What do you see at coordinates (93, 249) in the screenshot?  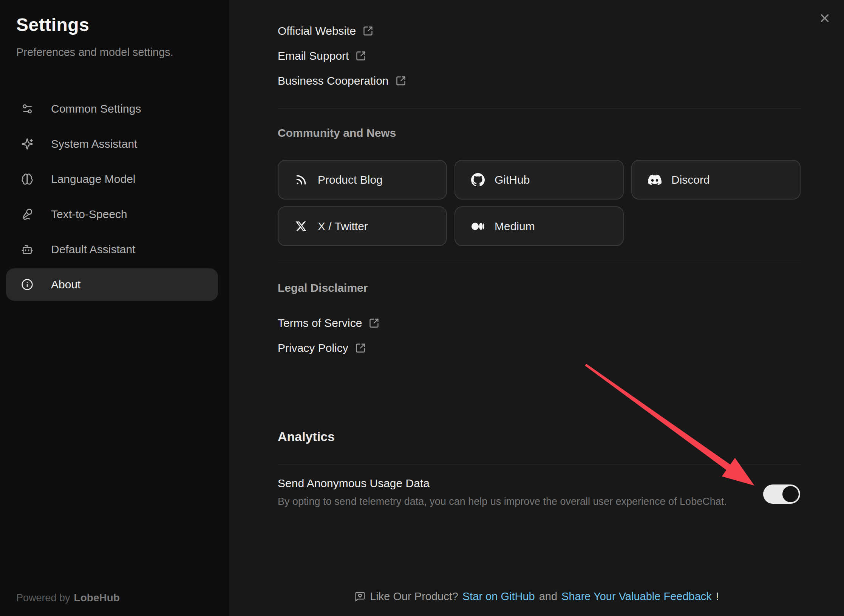 I see `sidebar-item-label: Default Assistant` at bounding box center [93, 249].